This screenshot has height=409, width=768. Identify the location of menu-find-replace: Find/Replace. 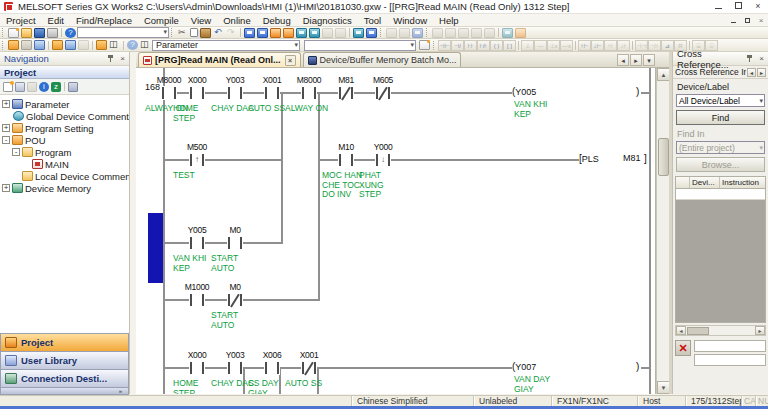
(104, 20).